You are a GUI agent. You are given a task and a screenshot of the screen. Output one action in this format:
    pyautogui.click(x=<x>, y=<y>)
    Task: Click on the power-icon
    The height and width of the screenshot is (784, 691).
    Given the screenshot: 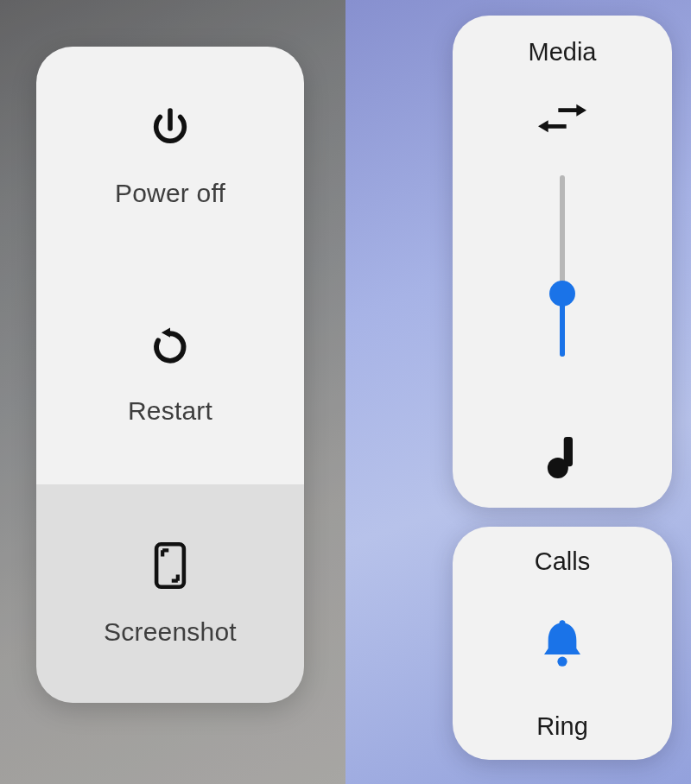 What is the action you would take?
    pyautogui.click(x=170, y=129)
    